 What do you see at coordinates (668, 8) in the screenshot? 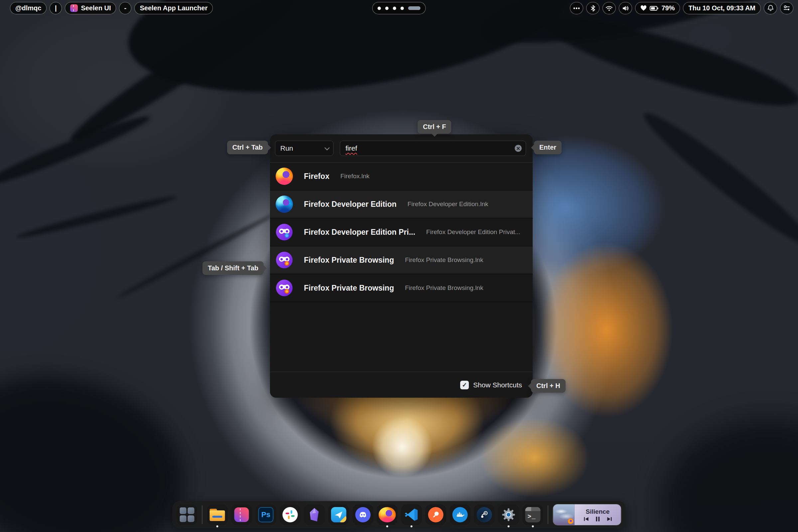
I see `battery-percent: 79%` at bounding box center [668, 8].